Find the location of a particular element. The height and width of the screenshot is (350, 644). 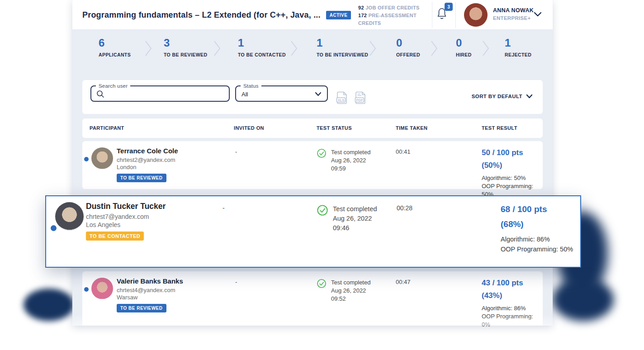

pre-assessment-credits-label: PRE-ASSESSMENT CREDITS is located at coordinates (387, 19).